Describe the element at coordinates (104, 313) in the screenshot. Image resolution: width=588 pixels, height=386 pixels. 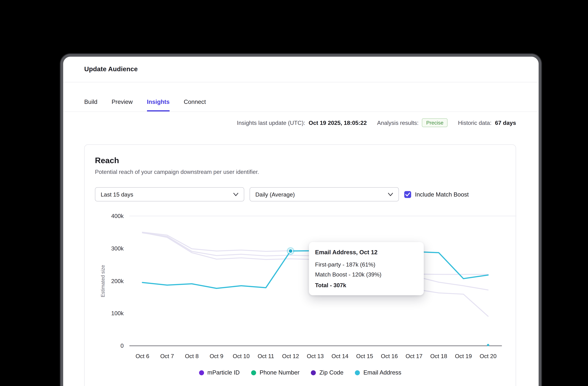
I see `y-tick-label: 100k` at that location.